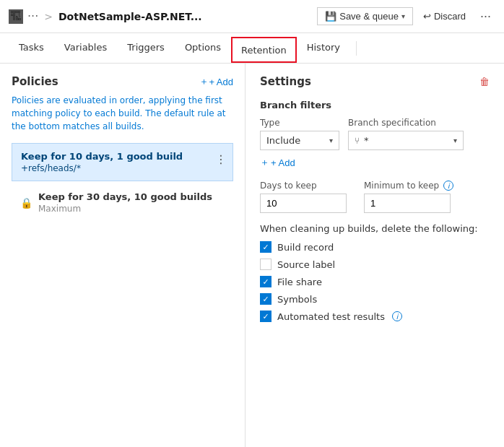  I want to click on save-dropdown-icon: ▾, so click(403, 16).